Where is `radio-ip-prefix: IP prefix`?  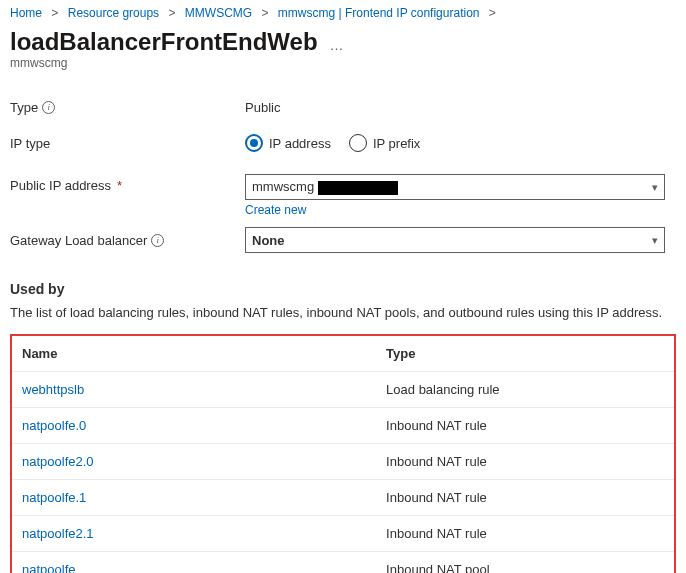 radio-ip-prefix: IP prefix is located at coordinates (384, 143).